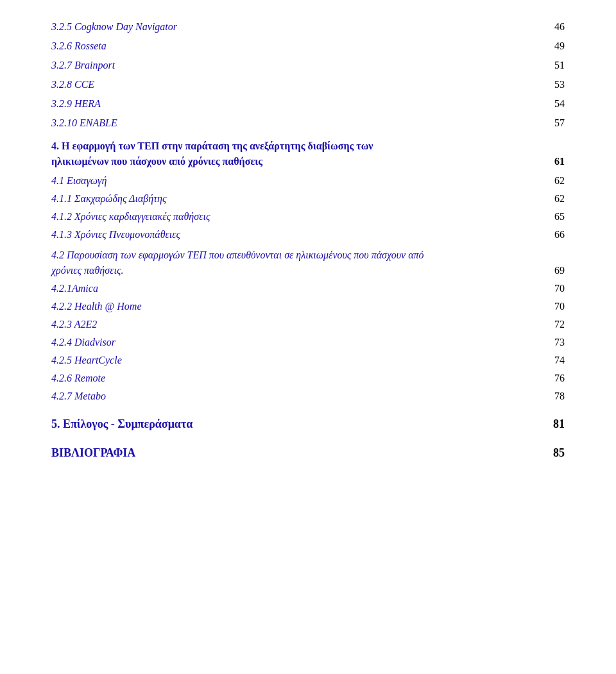 The height and width of the screenshot is (674, 616). What do you see at coordinates (560, 199) in the screenshot?
I see `toc-number-4-1-1: 62` at bounding box center [560, 199].